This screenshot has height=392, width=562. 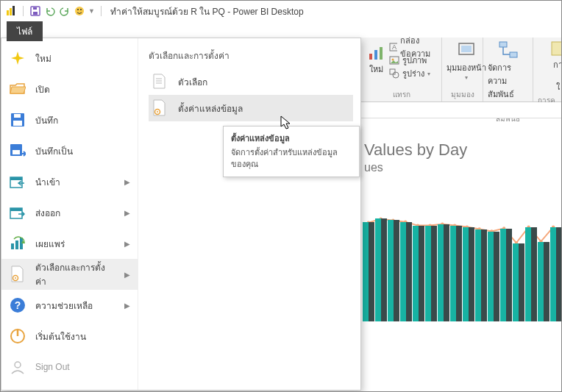 I want to click on image-button: รูปภาพ, so click(x=413, y=60).